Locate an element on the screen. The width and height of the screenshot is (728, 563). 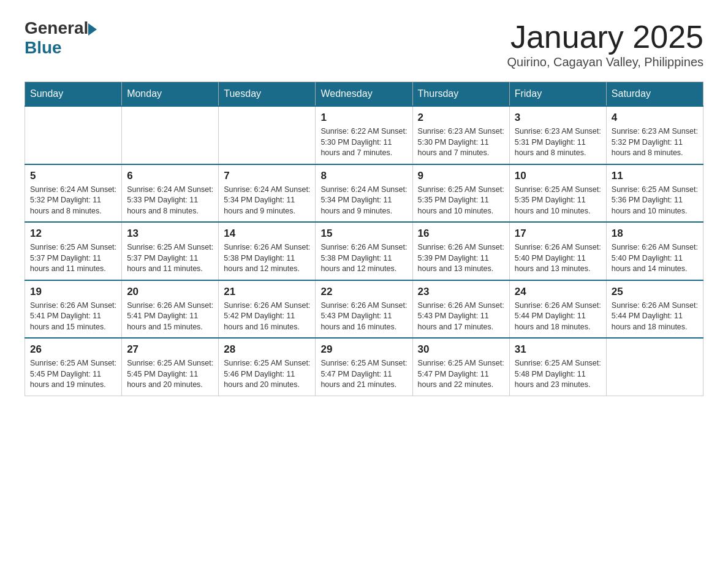
calendar-cell: 13Sunrise: 6:25 AM Sunset: 5:37 PM Dayli… is located at coordinates (170, 251).